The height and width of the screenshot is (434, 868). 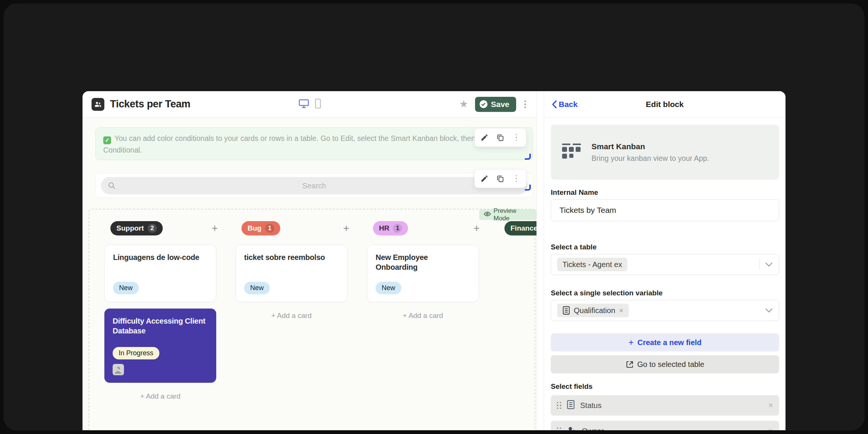 I want to click on column-pill-finance: Finance, so click(x=521, y=228).